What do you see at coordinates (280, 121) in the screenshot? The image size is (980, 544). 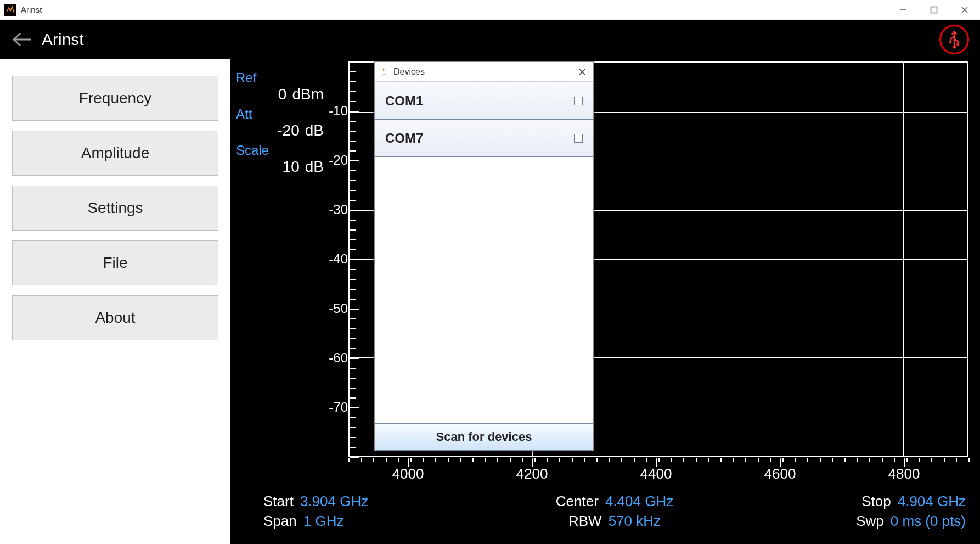 I see `amplitude-info: Ref 0 dBm Att -20 dB Scale 10 dB` at bounding box center [280, 121].